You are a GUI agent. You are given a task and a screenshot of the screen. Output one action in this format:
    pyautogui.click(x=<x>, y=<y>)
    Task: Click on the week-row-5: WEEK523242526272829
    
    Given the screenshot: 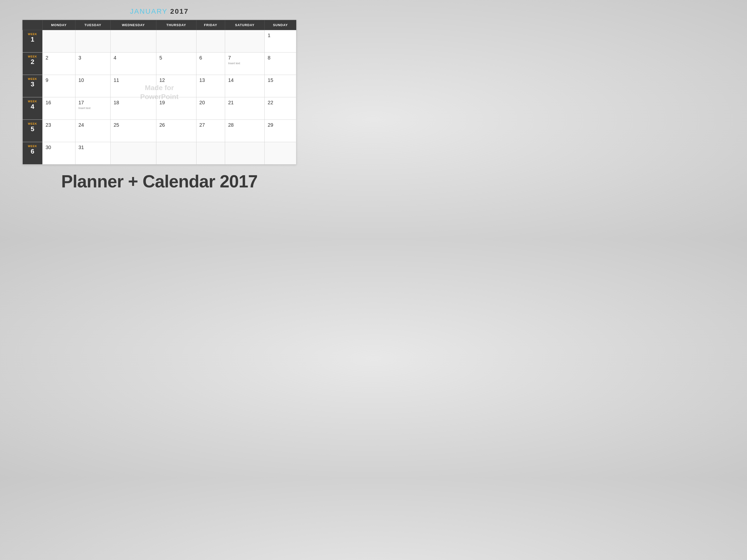 What is the action you would take?
    pyautogui.click(x=159, y=131)
    